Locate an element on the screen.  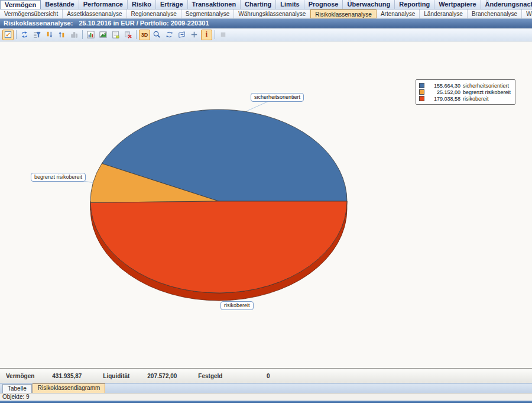
status-bar: Objekte: 9 is located at coordinates (266, 396).